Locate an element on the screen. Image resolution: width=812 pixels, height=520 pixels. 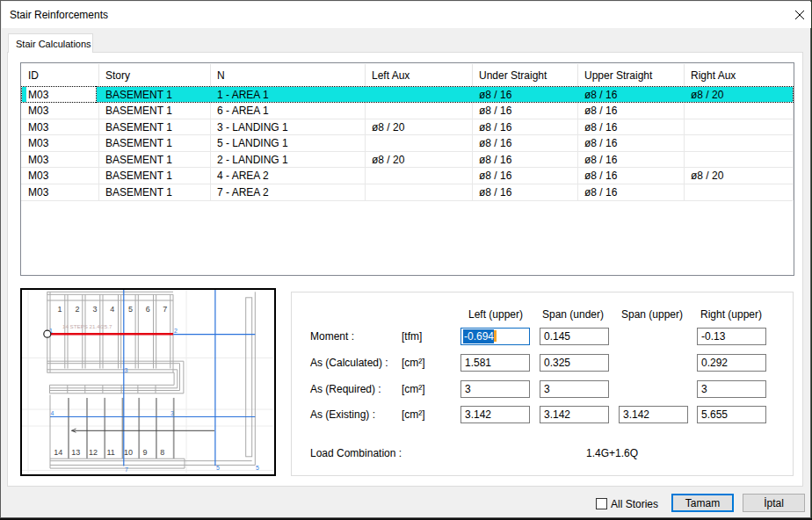
svg-text: 8 is located at coordinates (162, 452).